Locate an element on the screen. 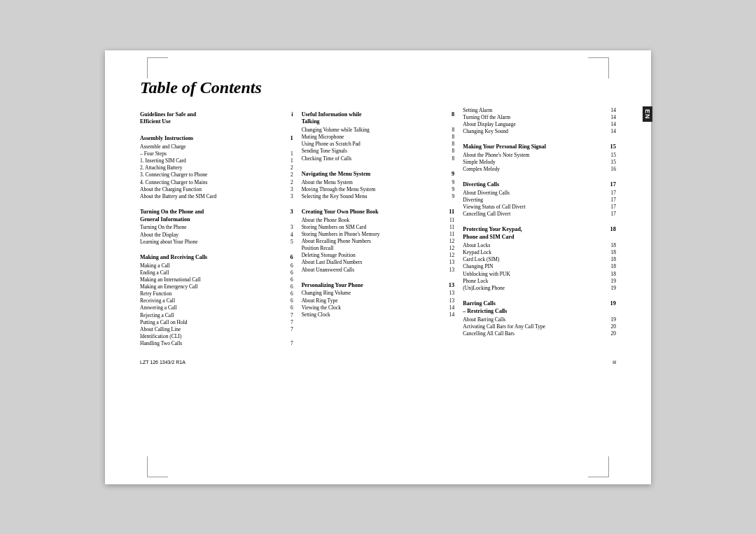  list-item: Ending a Call6 is located at coordinates (217, 273).